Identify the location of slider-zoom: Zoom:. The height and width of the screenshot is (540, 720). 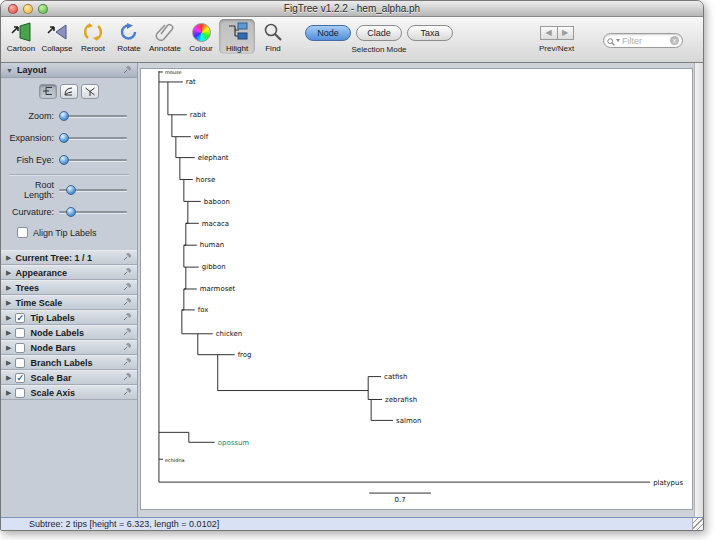
(69, 116).